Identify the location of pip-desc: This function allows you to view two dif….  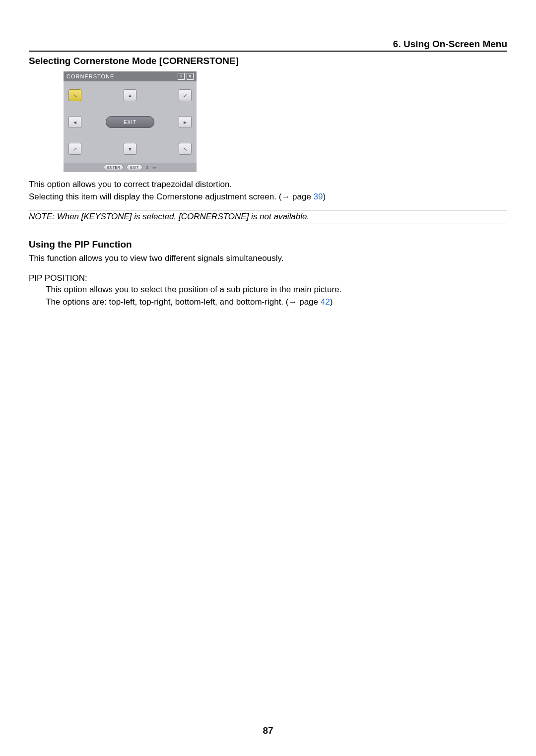
(268, 259).